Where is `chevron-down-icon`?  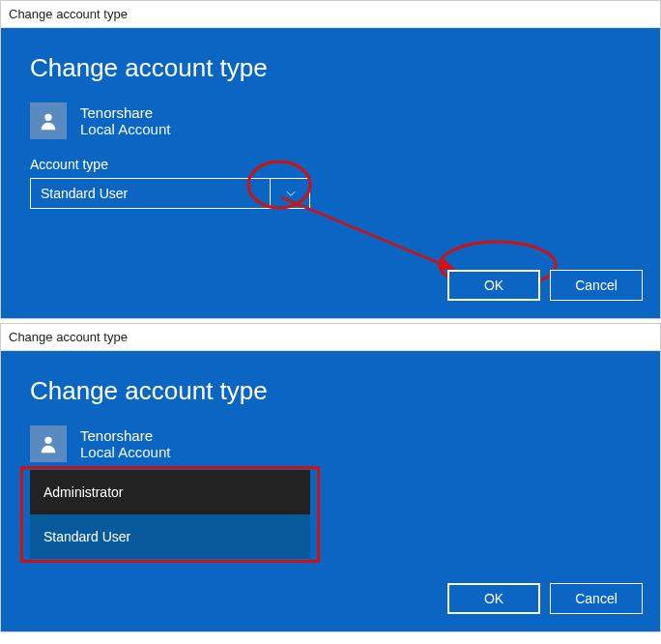 chevron-down-icon is located at coordinates (291, 193).